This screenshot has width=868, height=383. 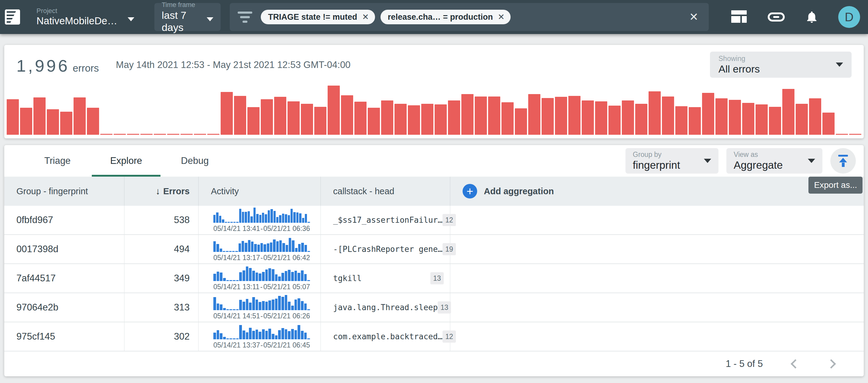 I want to click on callstack-head: java.lang.Thread.sleep, so click(x=385, y=308).